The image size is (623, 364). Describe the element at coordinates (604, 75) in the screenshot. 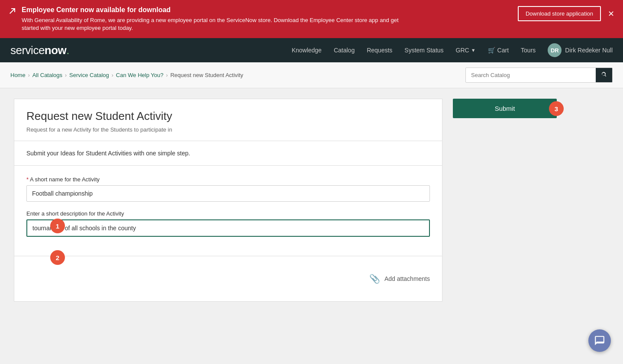

I see `search-button` at that location.